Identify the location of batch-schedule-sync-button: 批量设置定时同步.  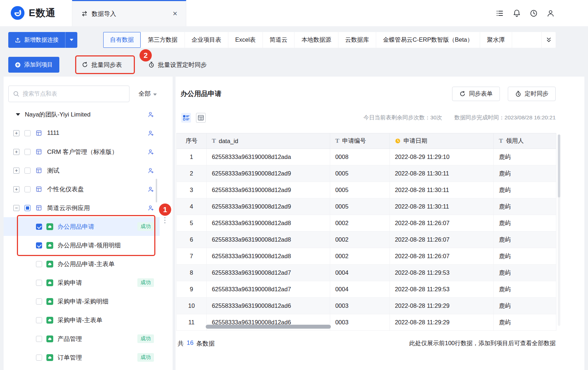
(178, 65).